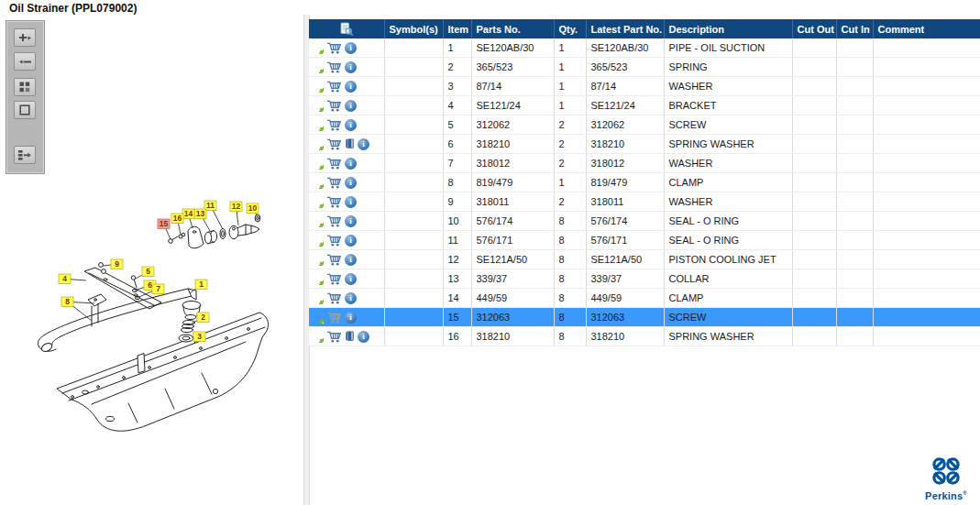 This screenshot has height=505, width=980. I want to click on diagram-label-number: 4, so click(64, 279).